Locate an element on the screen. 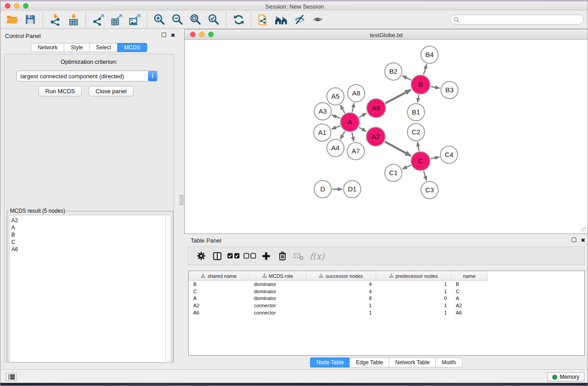 This screenshot has width=588, height=386. node-A6: A6 is located at coordinates (376, 108).